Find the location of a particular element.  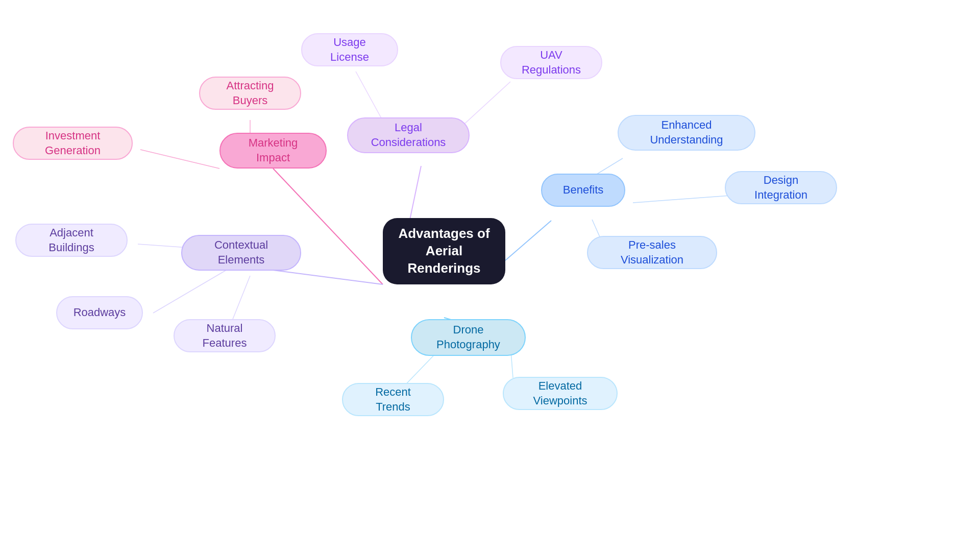

legal-considerations-node: Legal Considerations is located at coordinates (408, 135).